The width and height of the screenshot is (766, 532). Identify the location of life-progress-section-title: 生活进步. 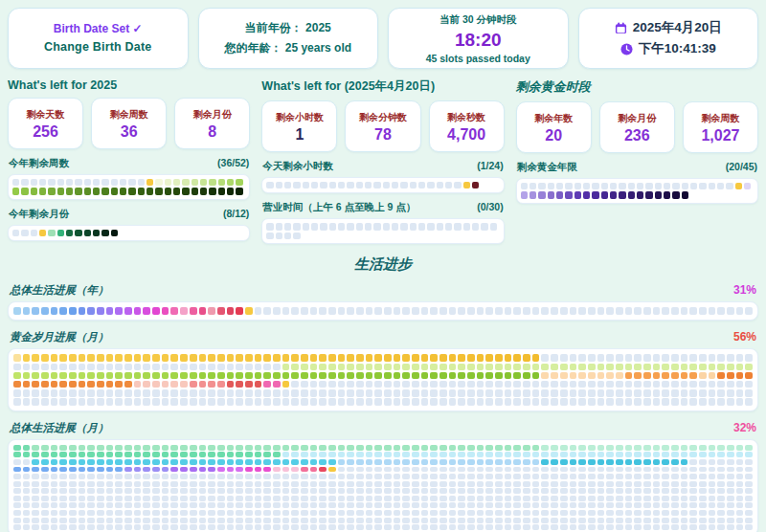
(383, 264).